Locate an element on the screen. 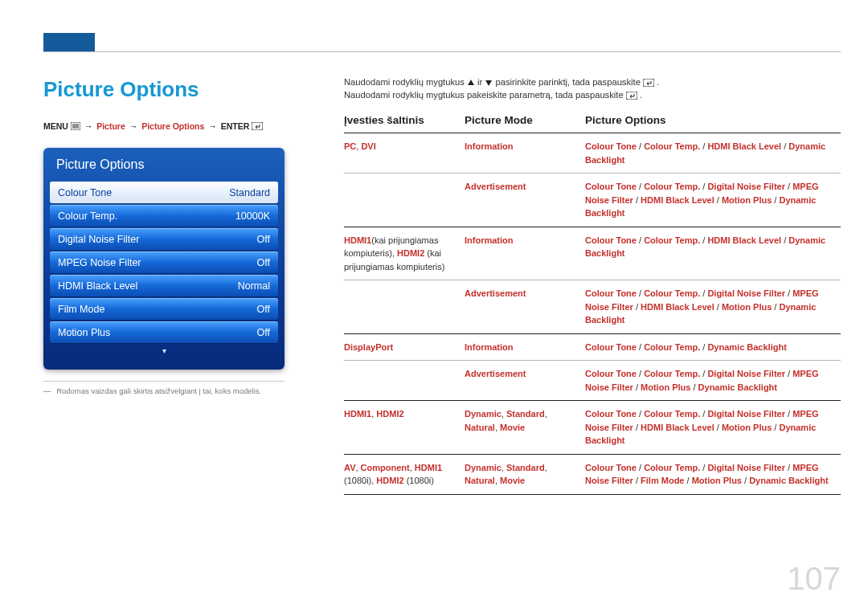 The height and width of the screenshot is (613, 868). highlight-text: Movie is located at coordinates (513, 480).